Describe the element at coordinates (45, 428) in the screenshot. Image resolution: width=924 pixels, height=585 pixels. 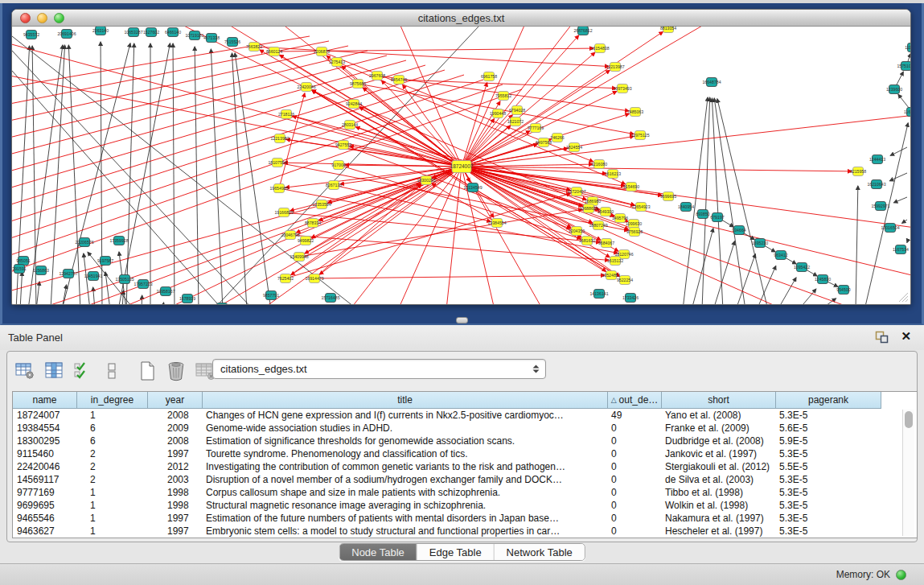
I see `table-cell: 19384554` at that location.